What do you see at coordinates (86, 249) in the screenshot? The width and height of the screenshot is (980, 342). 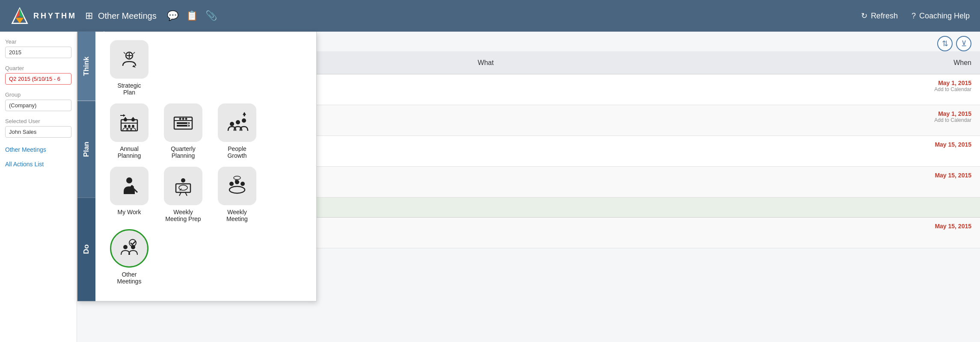 I see `tab-do: Do` at bounding box center [86, 249].